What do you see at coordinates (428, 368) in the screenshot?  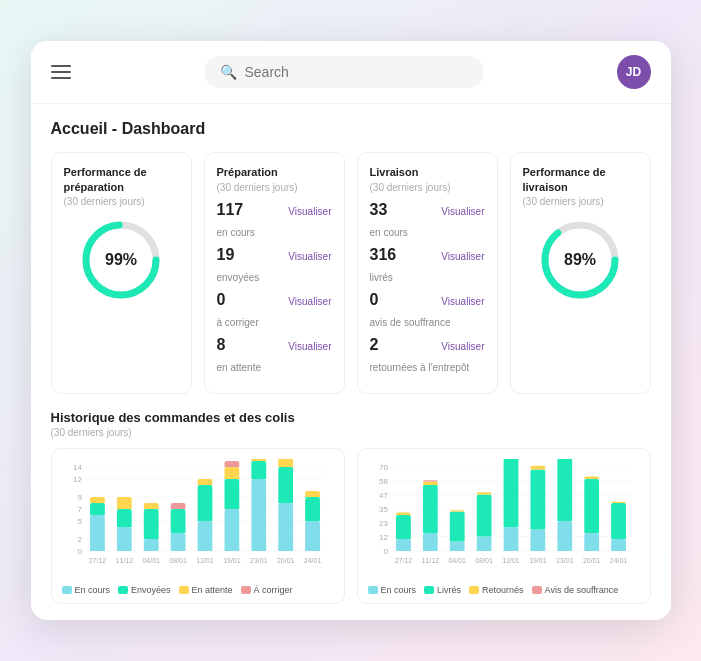 I see `stat-label: retournées à l'entrepôt` at bounding box center [428, 368].